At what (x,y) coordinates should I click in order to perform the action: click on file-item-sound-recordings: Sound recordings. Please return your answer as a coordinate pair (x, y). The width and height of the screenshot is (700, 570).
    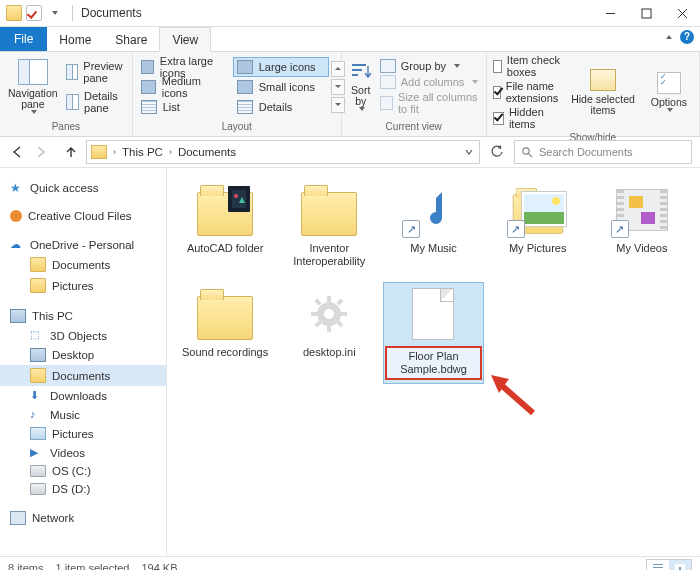
    Looking at the image, I should click on (225, 333).